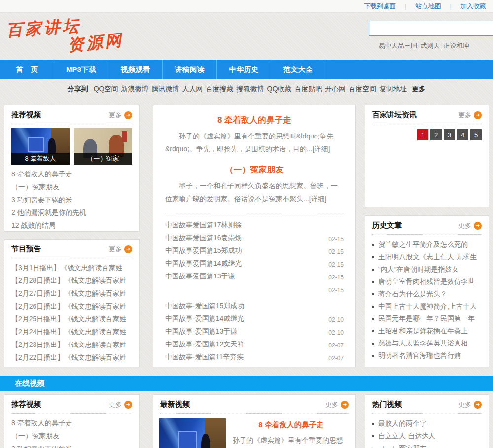 Image resolution: width=493 pixels, height=448 pixels. What do you see at coordinates (280, 89) in the screenshot?
I see `share-site-link: QQ收藏` at bounding box center [280, 89].